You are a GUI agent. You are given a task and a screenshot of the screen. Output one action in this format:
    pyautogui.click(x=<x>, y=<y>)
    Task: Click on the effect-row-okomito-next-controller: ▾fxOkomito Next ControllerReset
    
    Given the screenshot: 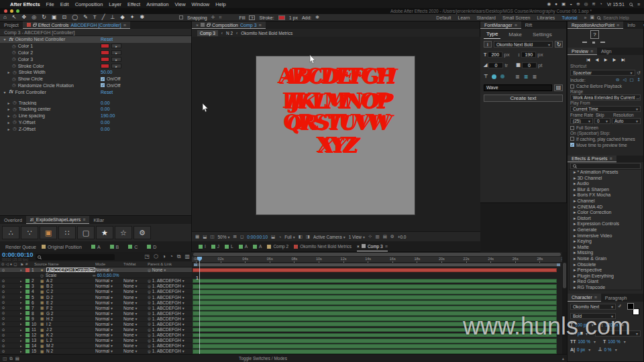 What is the action you would take?
    pyautogui.click(x=95, y=40)
    